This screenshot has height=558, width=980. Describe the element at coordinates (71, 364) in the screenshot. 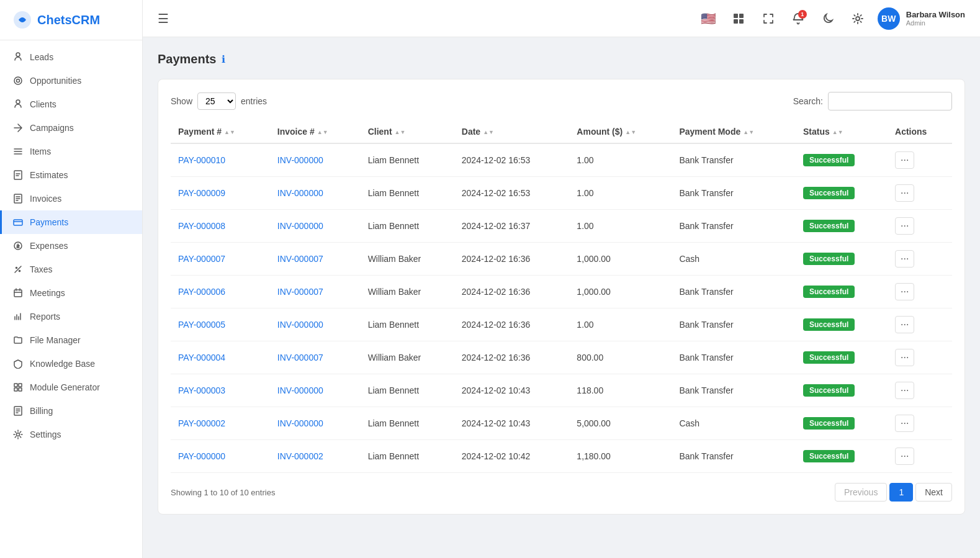

I see `sidebar-item-knowledge-base: Knowledge Base` at that location.